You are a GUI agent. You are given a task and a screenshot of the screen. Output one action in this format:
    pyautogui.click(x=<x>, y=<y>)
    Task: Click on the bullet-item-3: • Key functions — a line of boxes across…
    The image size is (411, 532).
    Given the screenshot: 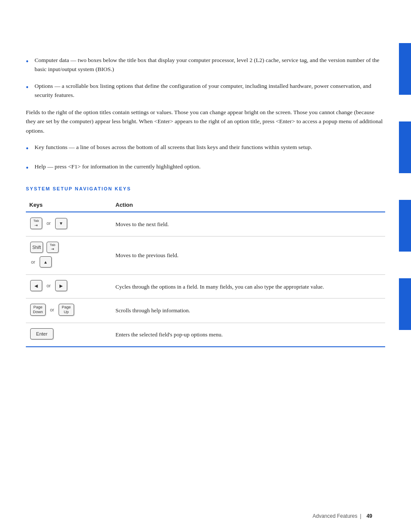 What is the action you would take?
    pyautogui.click(x=206, y=149)
    